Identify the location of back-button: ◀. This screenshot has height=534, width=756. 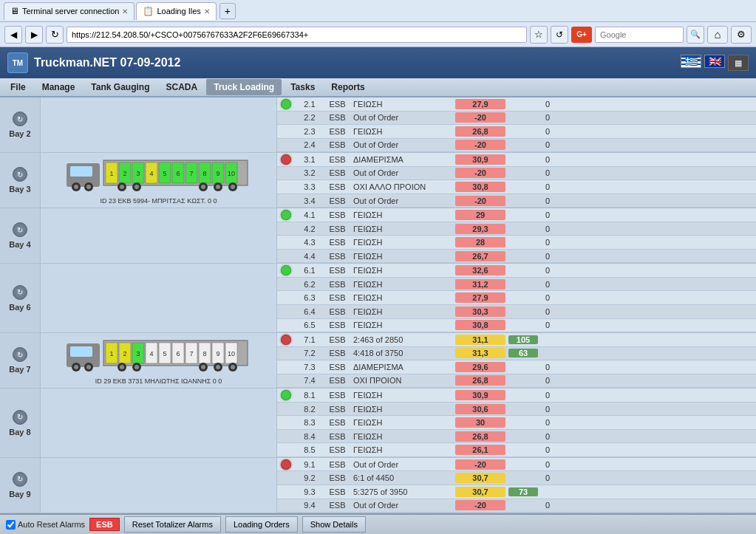
(13, 35).